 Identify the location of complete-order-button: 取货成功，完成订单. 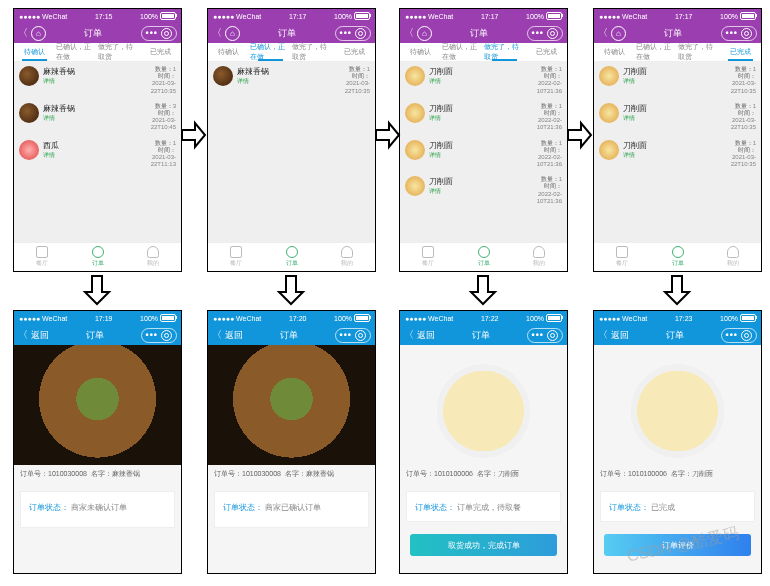
(484, 545).